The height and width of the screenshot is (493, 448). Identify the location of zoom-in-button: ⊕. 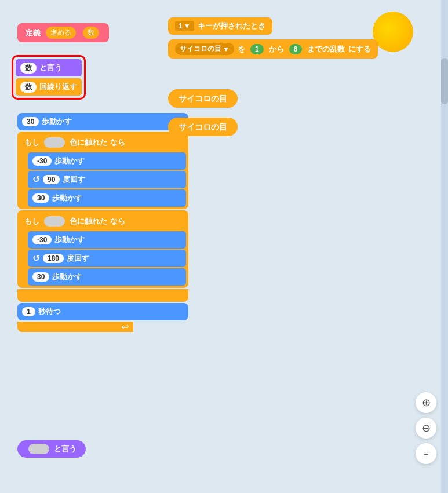
(426, 403).